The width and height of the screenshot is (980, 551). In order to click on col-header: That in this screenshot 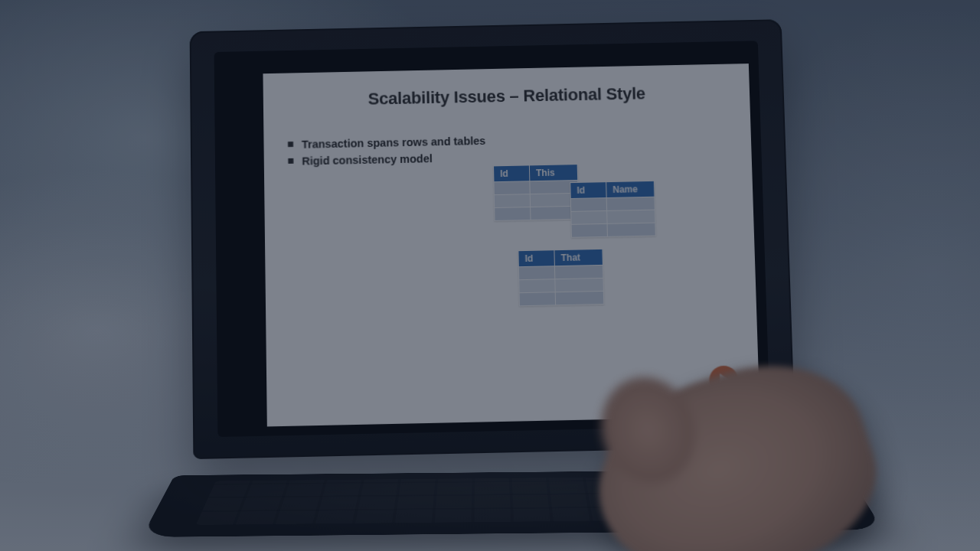, I will do `click(579, 257)`.